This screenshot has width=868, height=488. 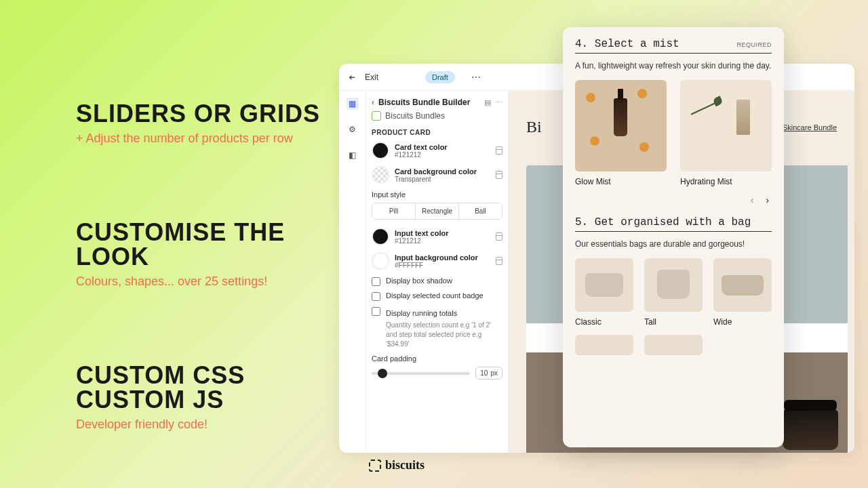 I want to click on back-icon: ‹, so click(x=373, y=102).